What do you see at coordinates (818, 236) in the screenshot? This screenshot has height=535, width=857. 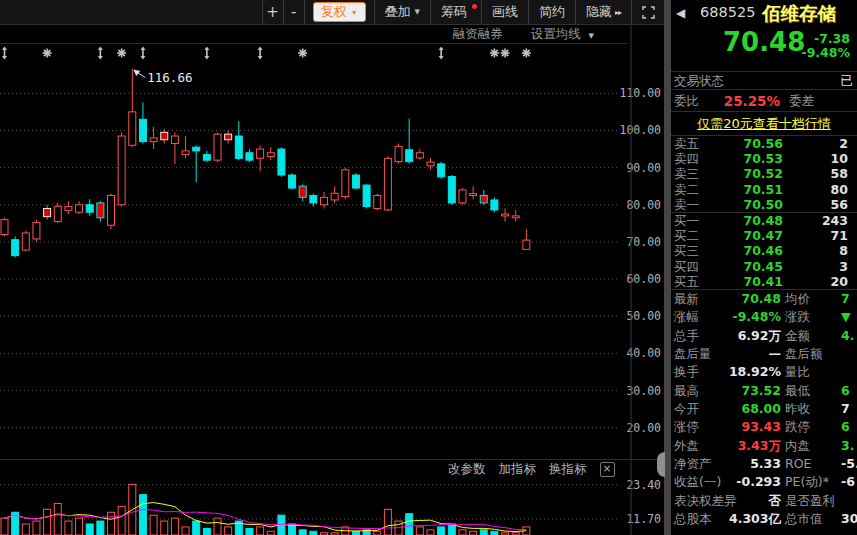 I see `level-qty: 71` at bounding box center [818, 236].